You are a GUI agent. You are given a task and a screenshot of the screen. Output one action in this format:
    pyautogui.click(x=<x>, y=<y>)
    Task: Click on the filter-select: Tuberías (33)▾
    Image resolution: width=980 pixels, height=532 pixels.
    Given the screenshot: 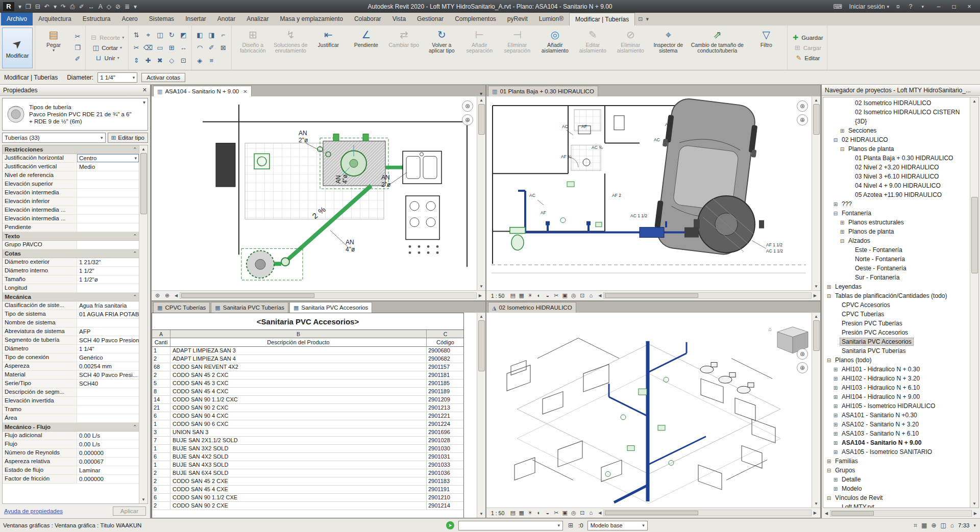 What is the action you would take?
    pyautogui.click(x=54, y=138)
    